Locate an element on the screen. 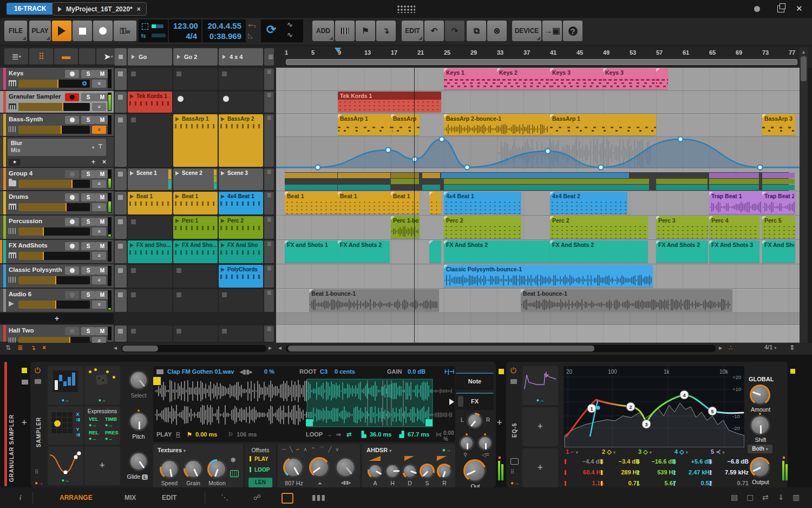  scene-options-cell: ≣ is located at coordinates (269, 57).